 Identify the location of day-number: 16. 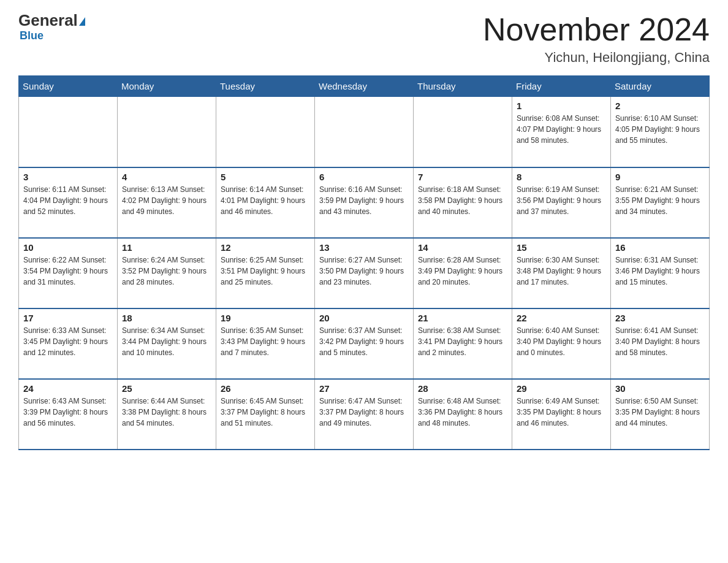
(660, 248).